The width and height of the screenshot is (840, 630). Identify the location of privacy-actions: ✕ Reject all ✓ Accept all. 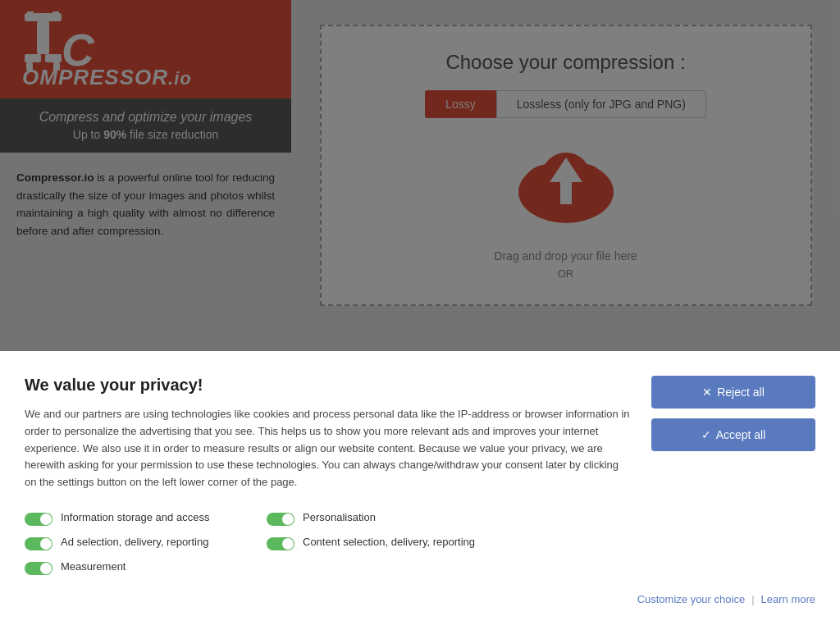
(733, 413).